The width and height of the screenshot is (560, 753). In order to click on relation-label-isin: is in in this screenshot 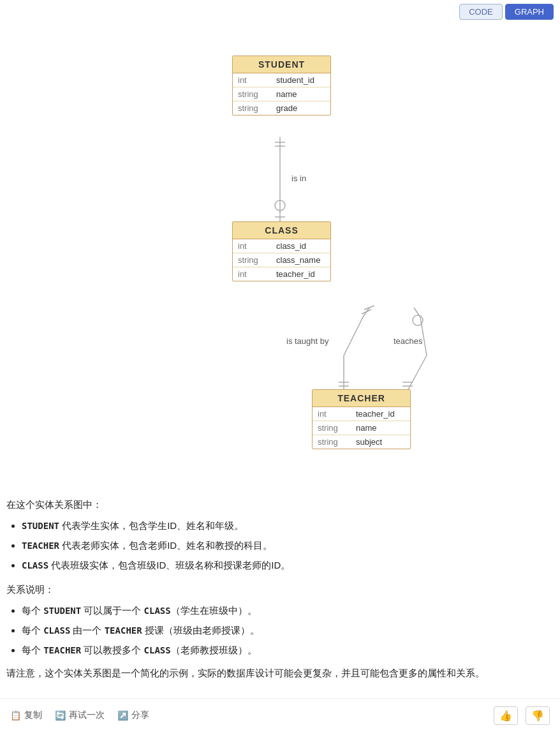, I will do `click(298, 179)`.